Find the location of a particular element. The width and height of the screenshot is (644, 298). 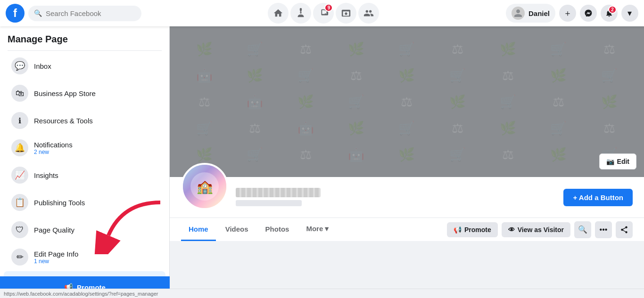

page-tabs: Home Videos Photos More ▾ 📢 Promote 👁 Vi… is located at coordinates (407, 229).